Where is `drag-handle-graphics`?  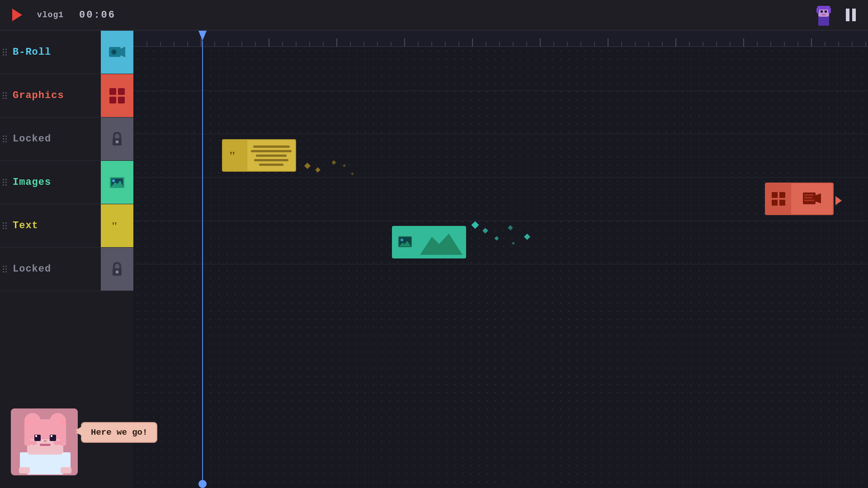 drag-handle-graphics is located at coordinates (5, 96).